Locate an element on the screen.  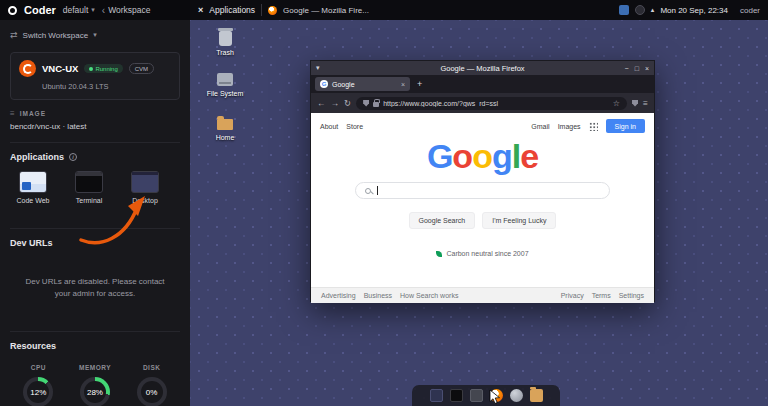
bookmark-star-icon: ☆ is located at coordinates (616, 104).